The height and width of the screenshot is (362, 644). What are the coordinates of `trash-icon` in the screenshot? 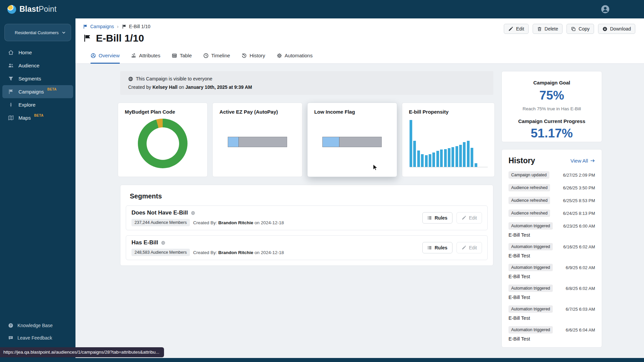 It's located at (539, 29).